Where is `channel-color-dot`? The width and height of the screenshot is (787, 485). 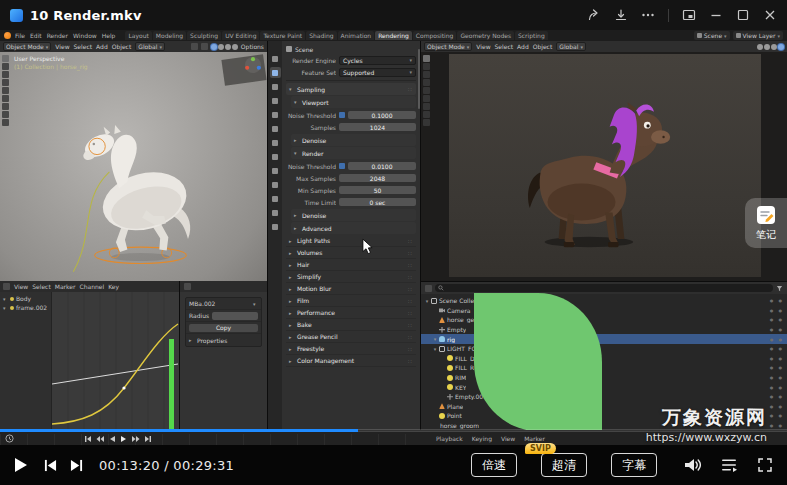 channel-color-dot is located at coordinates (12, 308).